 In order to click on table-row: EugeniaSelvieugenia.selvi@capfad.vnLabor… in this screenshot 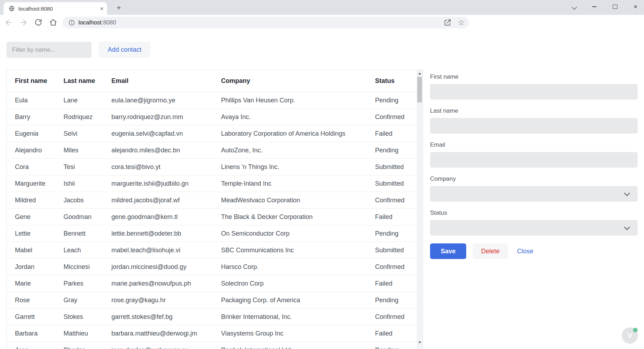, I will do `click(212, 134)`.